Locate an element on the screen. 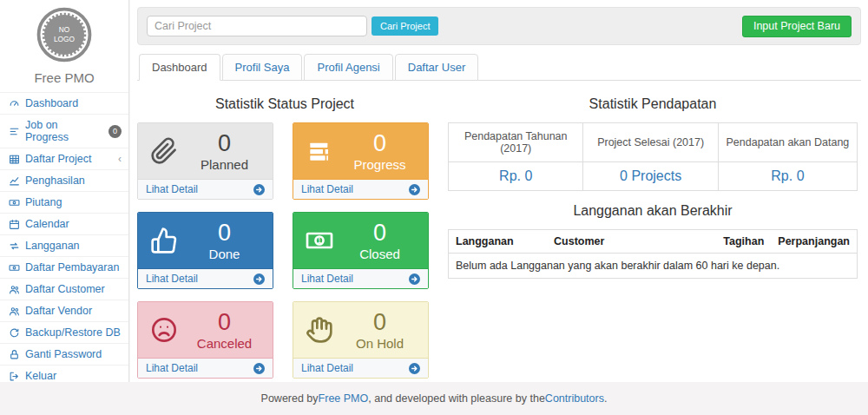  canceled-label: Canceled is located at coordinates (224, 344).